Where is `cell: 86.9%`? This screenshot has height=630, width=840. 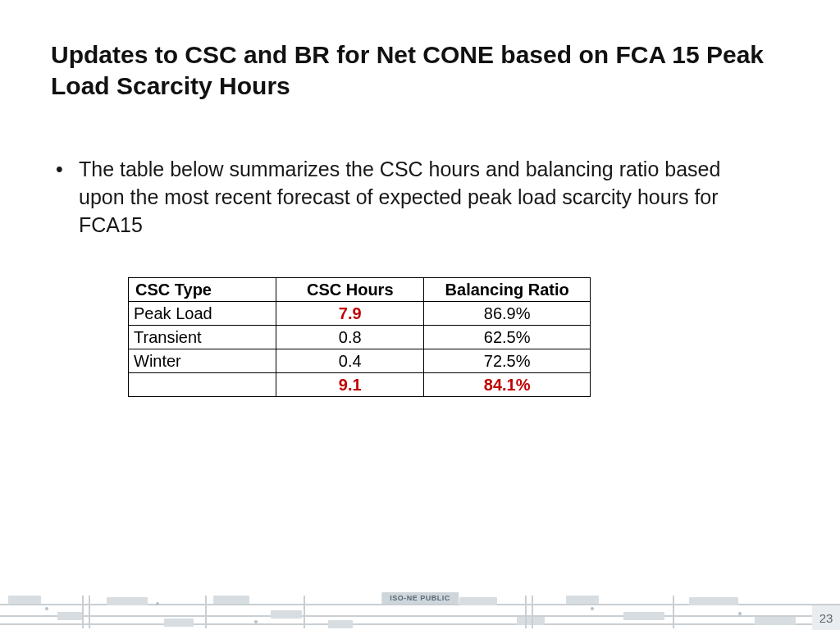 cell: 86.9% is located at coordinates (507, 313).